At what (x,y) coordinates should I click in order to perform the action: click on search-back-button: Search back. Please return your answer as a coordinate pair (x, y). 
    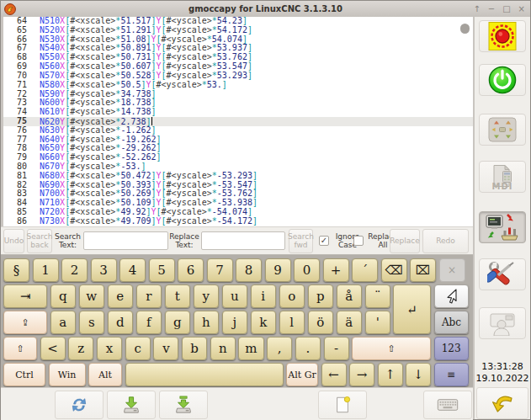
    Looking at the image, I should click on (40, 241).